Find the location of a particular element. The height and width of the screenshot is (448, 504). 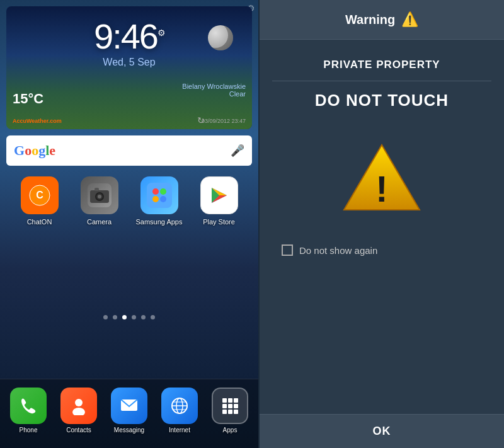

play-store-label: Play Store is located at coordinates (219, 222).